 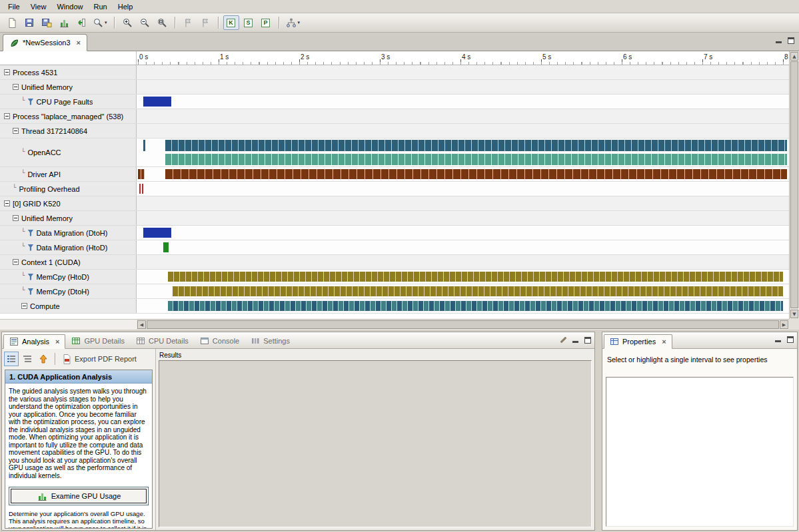 I want to click on row-track-profiling-overhead, so click(x=462, y=189).